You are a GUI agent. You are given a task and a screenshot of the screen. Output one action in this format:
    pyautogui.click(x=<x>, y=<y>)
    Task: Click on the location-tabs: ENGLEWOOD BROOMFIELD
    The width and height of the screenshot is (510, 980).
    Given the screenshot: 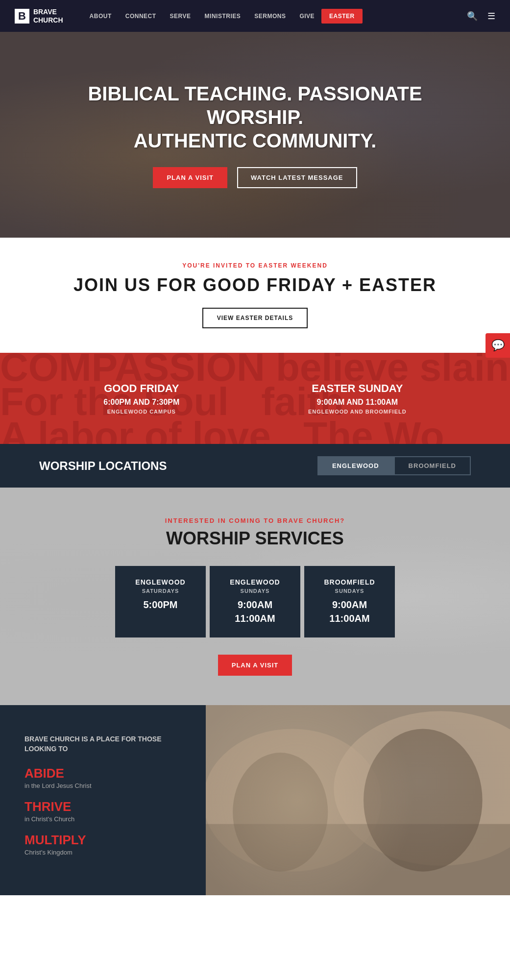 What is the action you would take?
    pyautogui.click(x=394, y=466)
    